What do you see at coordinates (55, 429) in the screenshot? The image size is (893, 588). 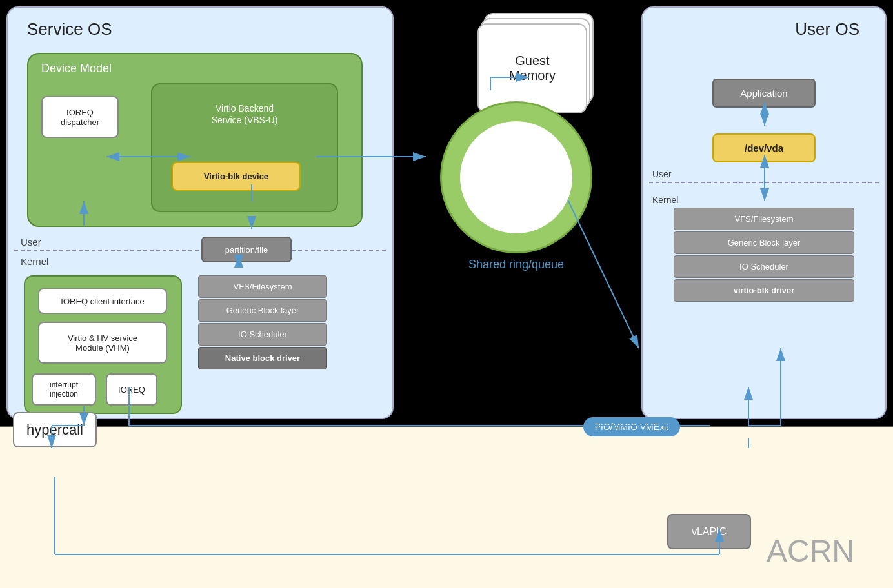 I see `hypercall-box: hypercall` at bounding box center [55, 429].